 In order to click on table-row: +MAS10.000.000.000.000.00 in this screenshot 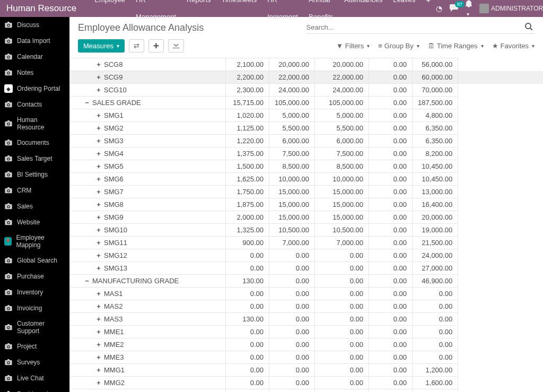, I will do `click(306, 294)`.